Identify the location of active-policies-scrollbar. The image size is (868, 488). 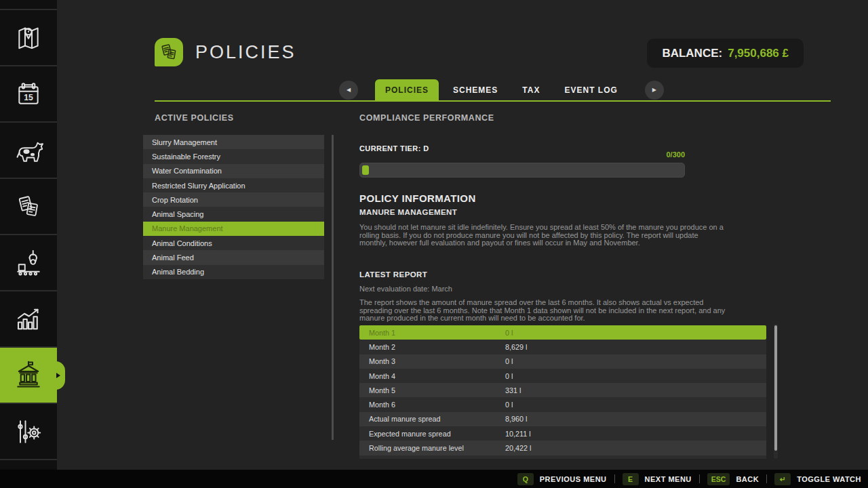
(332, 287).